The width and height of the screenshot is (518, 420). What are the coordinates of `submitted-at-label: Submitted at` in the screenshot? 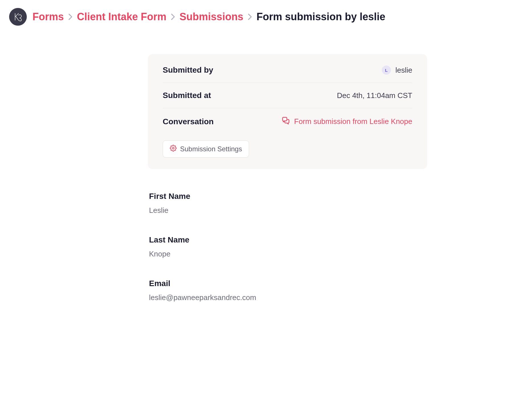 It's located at (187, 95).